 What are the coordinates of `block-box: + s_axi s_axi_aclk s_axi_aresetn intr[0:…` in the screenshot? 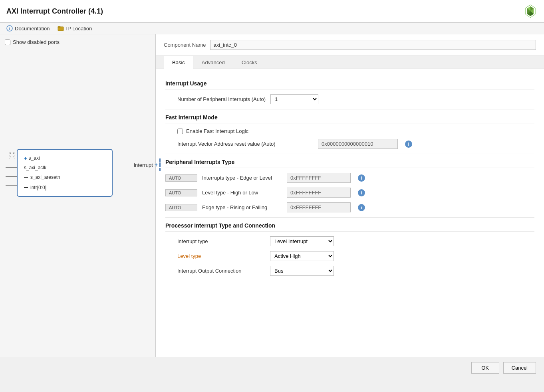 It's located at (65, 173).